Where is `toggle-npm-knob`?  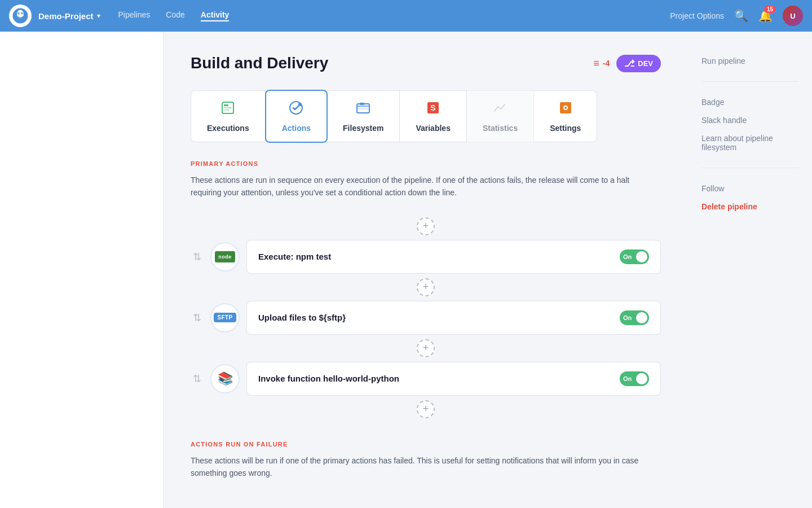
toggle-npm-knob is located at coordinates (642, 257).